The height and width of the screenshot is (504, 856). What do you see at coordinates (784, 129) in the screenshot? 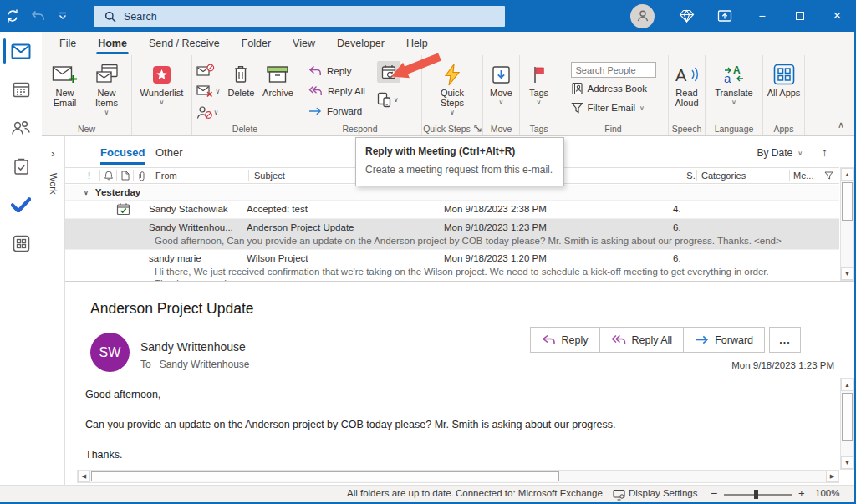
I see `group-label-apps: Apps` at bounding box center [784, 129].